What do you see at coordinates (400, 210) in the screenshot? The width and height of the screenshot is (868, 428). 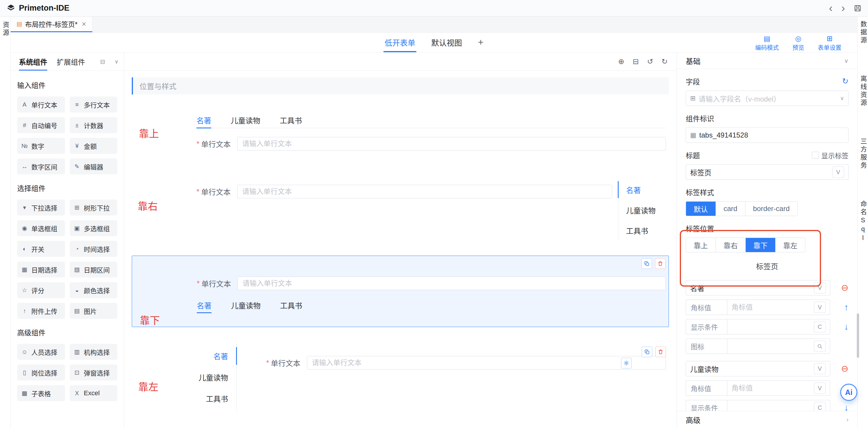 I see `canvas-block-tabs-right: 靠右 * 单行文本 名著 儿童读物 工具书` at bounding box center [400, 210].